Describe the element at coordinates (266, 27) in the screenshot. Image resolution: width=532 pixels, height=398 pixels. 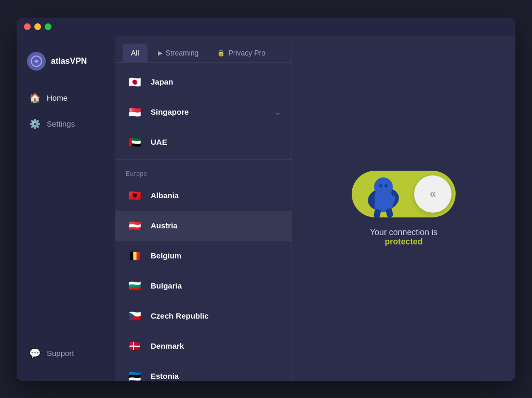
I see `titlebar` at that location.